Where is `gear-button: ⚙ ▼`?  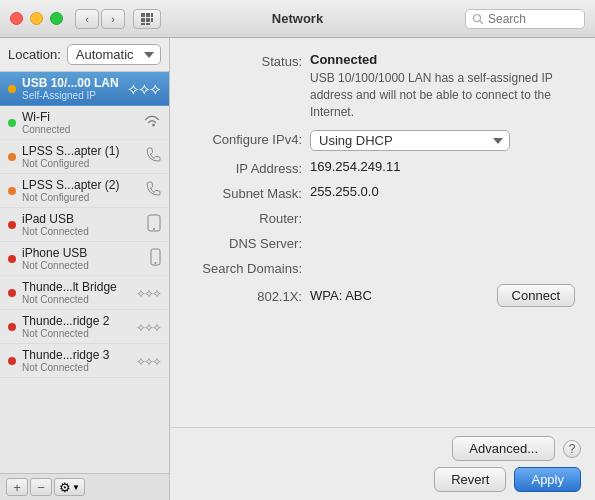 gear-button: ⚙ ▼ is located at coordinates (70, 487).